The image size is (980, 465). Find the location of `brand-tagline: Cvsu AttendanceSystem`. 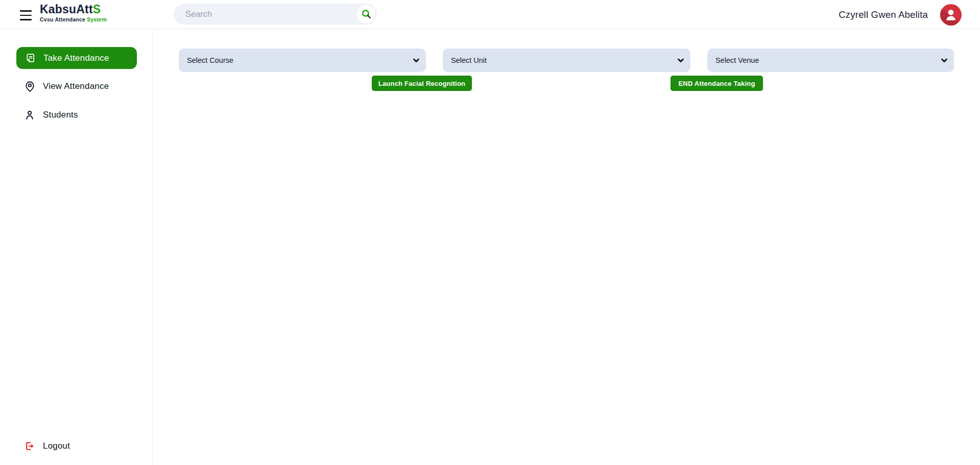

brand-tagline: Cvsu AttendanceSystem is located at coordinates (74, 19).